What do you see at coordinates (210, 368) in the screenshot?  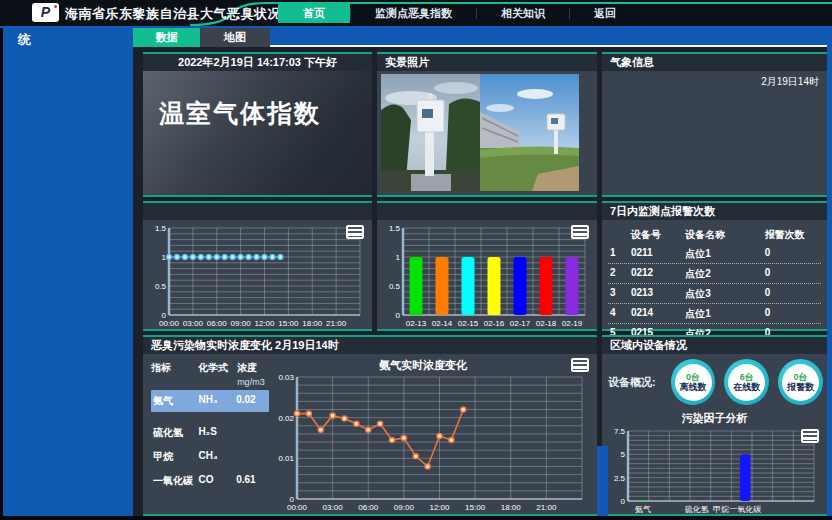 I see `pollutant-table-header: 指标 化学式 浓度` at bounding box center [210, 368].